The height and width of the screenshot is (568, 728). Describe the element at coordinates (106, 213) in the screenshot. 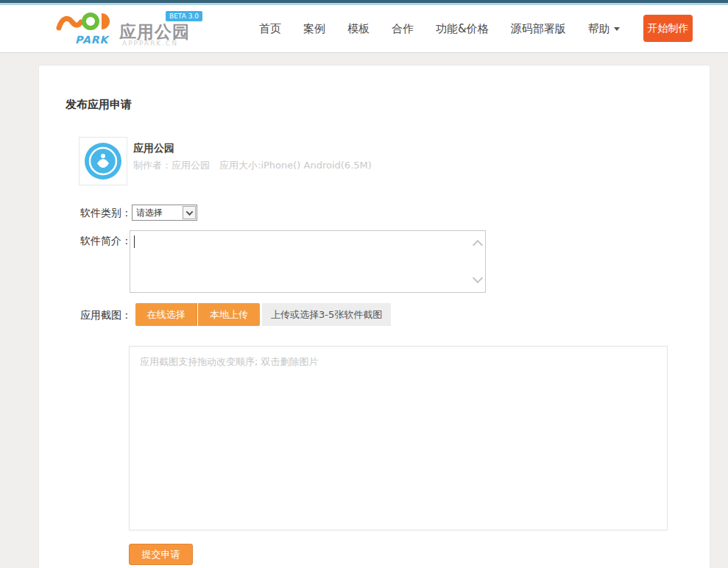

I see `category-label: 软件类别：` at that location.